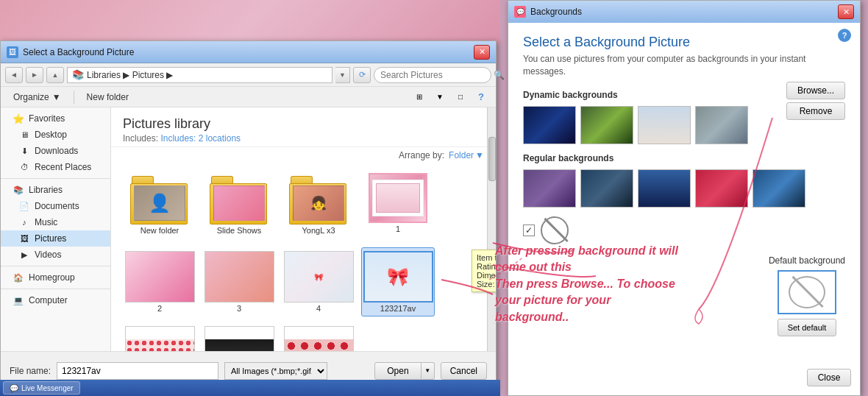 The width and height of the screenshot is (868, 396). What do you see at coordinates (520, 12) in the screenshot?
I see `bg-dialog-icon: 💬` at bounding box center [520, 12].